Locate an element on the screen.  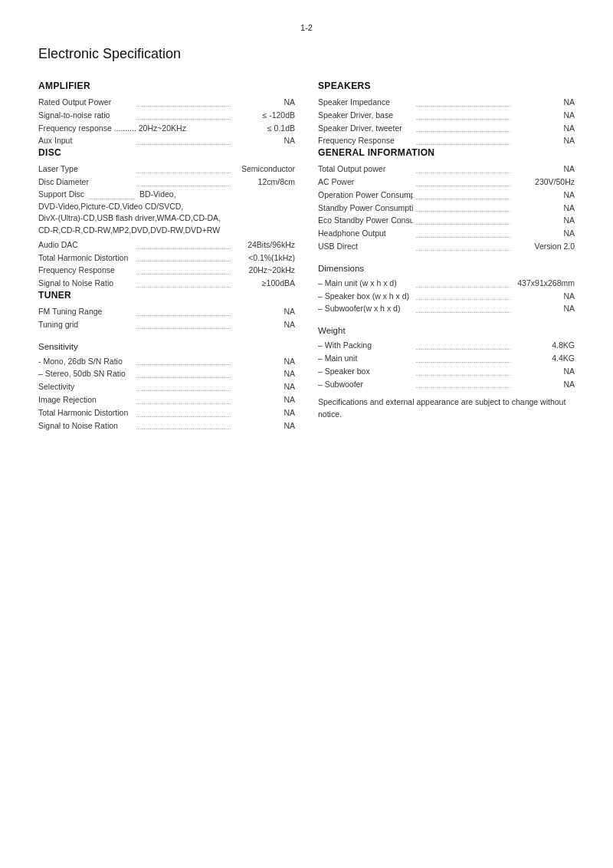
list-item: Speaker Impedance NA is located at coordinates (446, 103).